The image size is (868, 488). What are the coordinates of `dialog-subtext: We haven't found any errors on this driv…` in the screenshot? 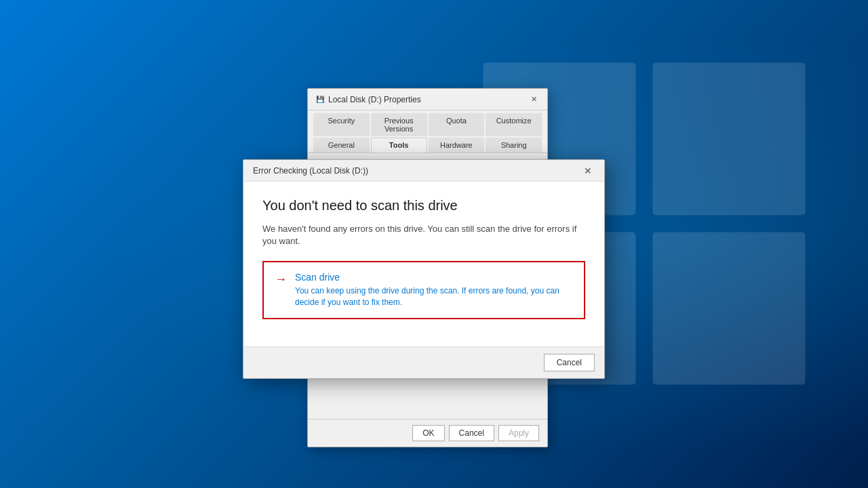 It's located at (424, 235).